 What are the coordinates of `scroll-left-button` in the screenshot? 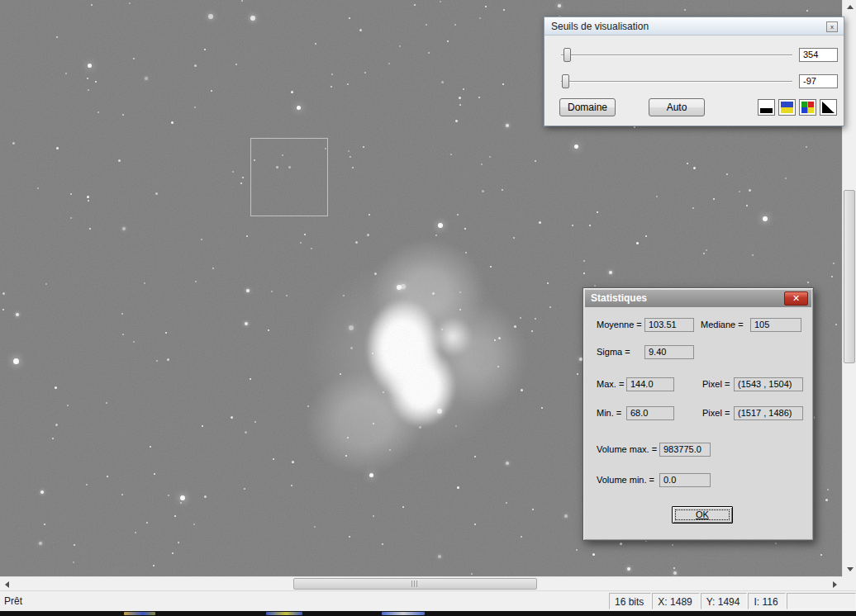 It's located at (7, 585).